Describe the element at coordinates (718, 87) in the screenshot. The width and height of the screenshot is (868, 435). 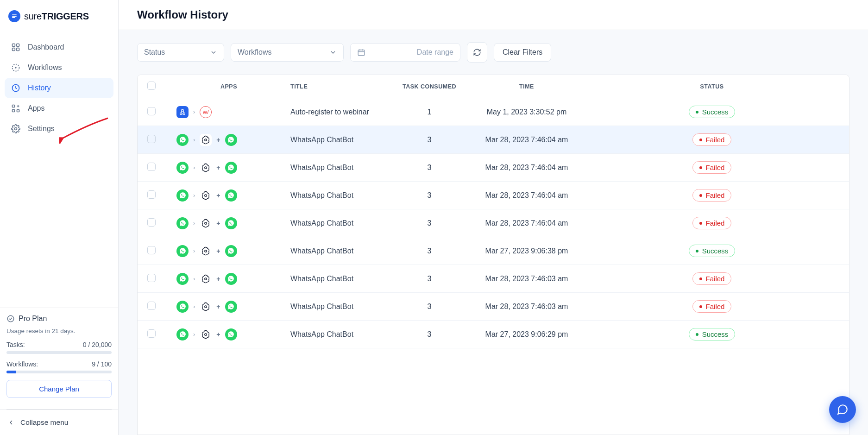
I see `header-status: STATUS` at that location.